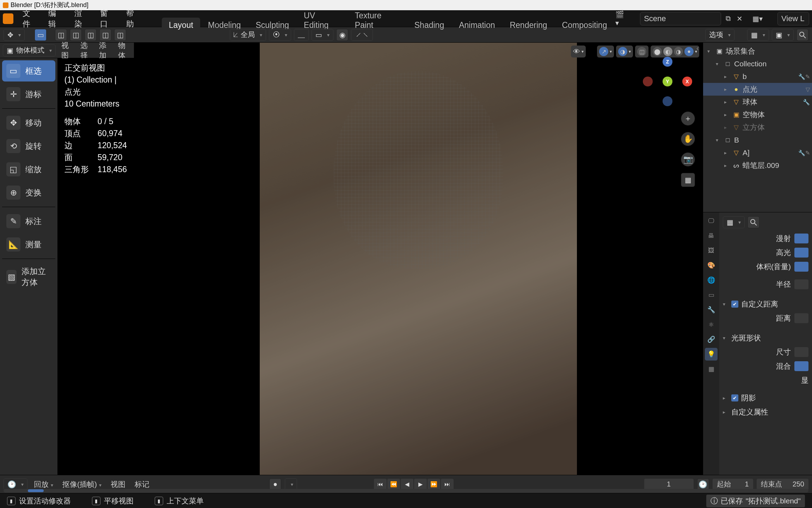  Describe the element at coordinates (29, 244) in the screenshot. I see `tool-measure: 📐测量` at that location.